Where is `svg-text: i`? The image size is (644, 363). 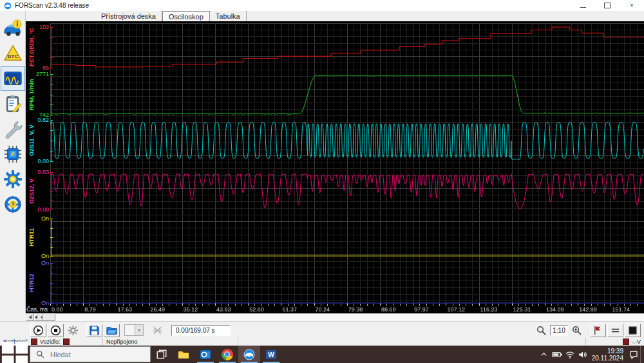
svg-text: i is located at coordinates (17, 25).